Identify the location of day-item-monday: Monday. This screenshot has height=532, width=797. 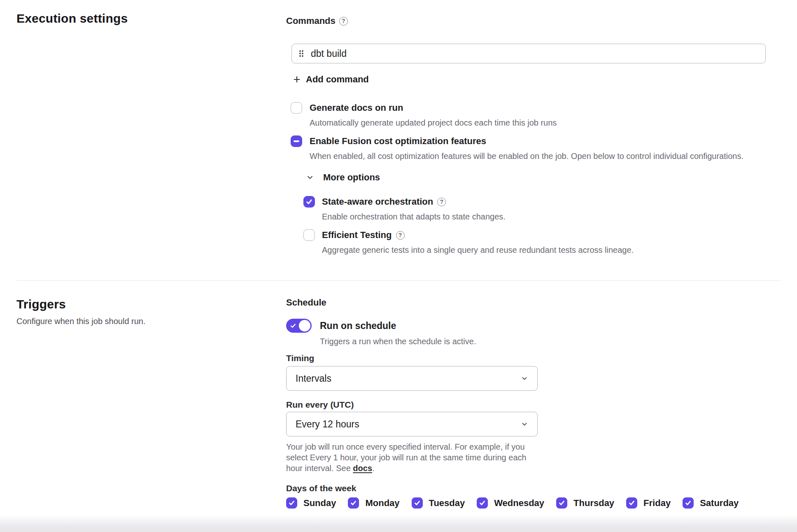
(374, 503).